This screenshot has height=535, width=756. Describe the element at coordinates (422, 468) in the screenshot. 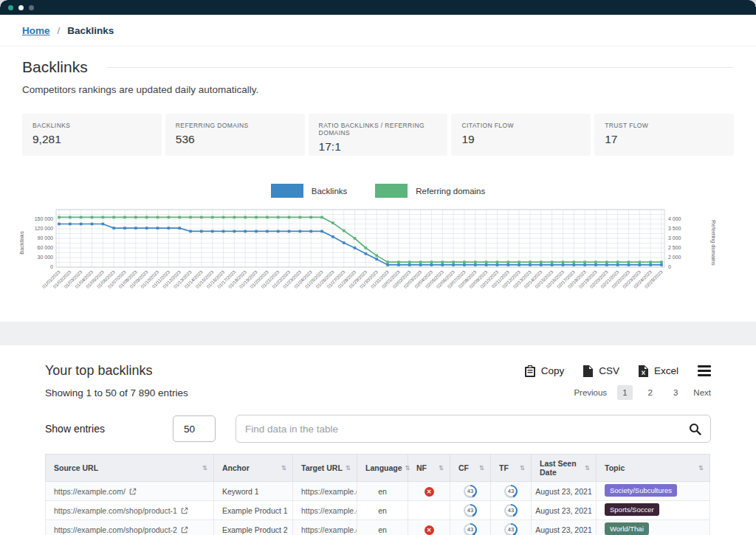

I see `column-label: NF` at that location.